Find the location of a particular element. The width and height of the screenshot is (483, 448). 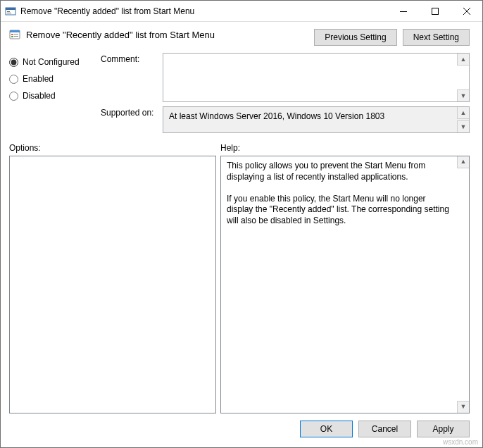

help-label: Help: is located at coordinates (230, 148).